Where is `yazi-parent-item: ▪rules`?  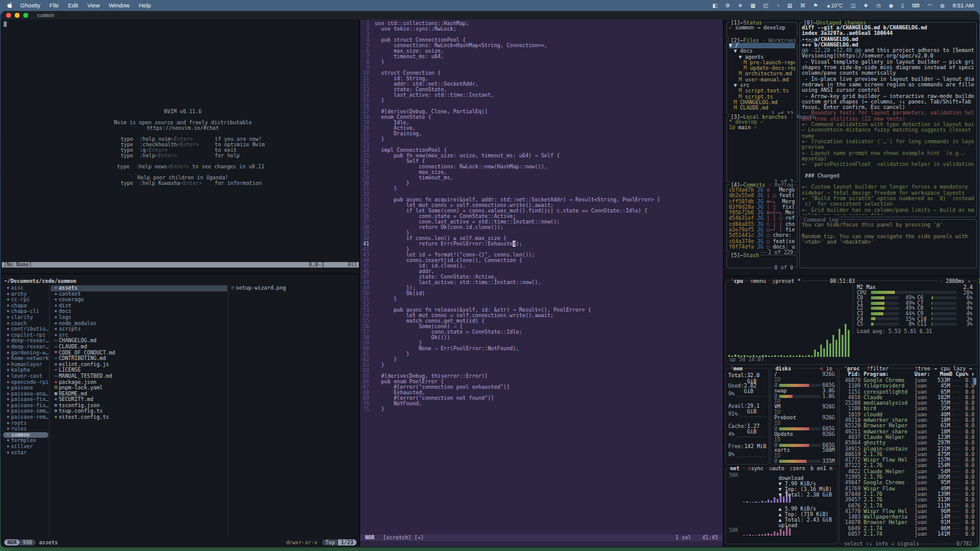 yazi-parent-item: ▪rules is located at coordinates (26, 429).